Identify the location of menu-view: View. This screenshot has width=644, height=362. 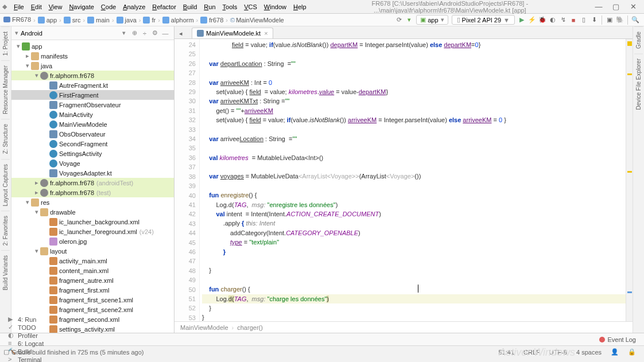
(56, 7).